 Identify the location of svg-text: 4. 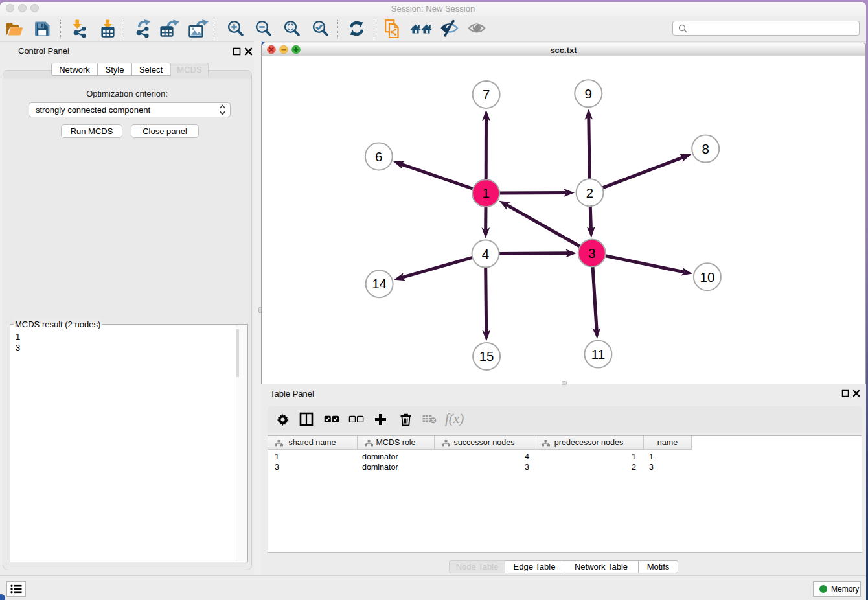
(486, 254).